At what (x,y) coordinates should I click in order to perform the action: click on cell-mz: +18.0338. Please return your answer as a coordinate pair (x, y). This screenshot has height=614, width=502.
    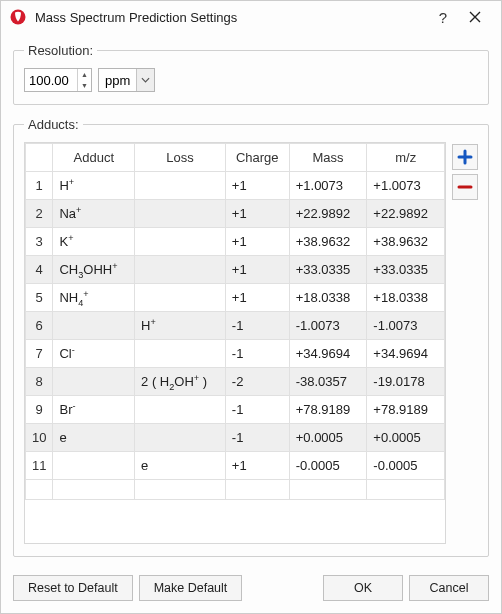
    Looking at the image, I should click on (406, 298).